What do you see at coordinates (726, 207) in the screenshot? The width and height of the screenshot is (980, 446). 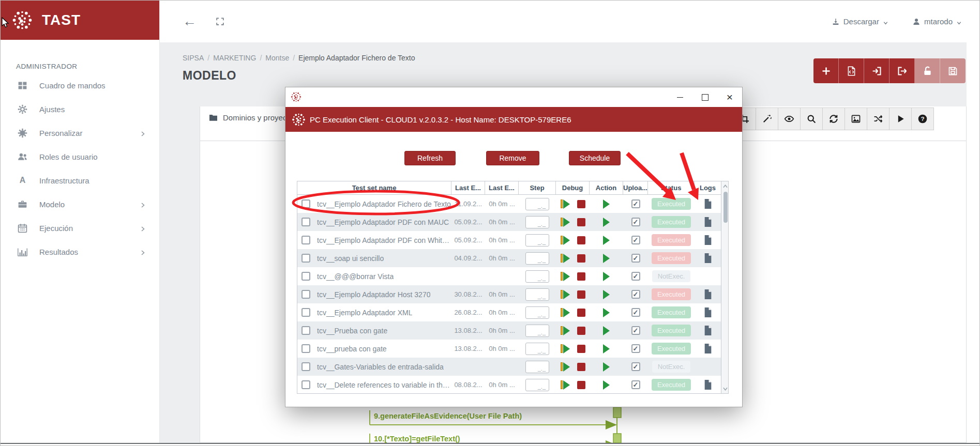 I see `scrollbar-thumb` at bounding box center [726, 207].